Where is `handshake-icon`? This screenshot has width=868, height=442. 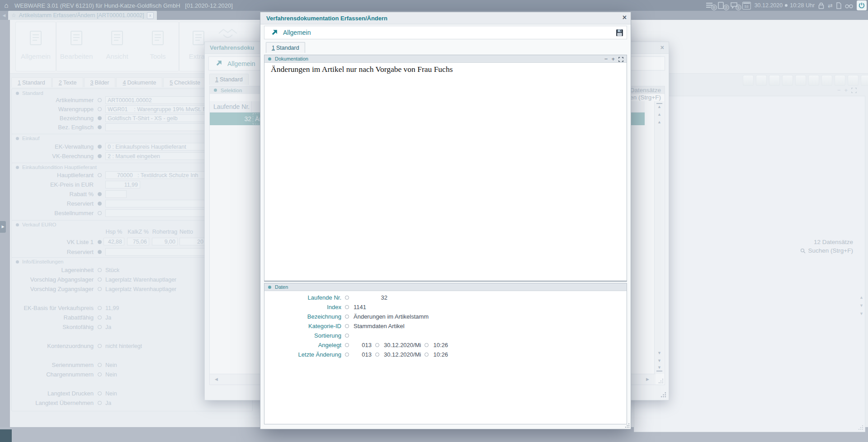
handshake-icon is located at coordinates (228, 33).